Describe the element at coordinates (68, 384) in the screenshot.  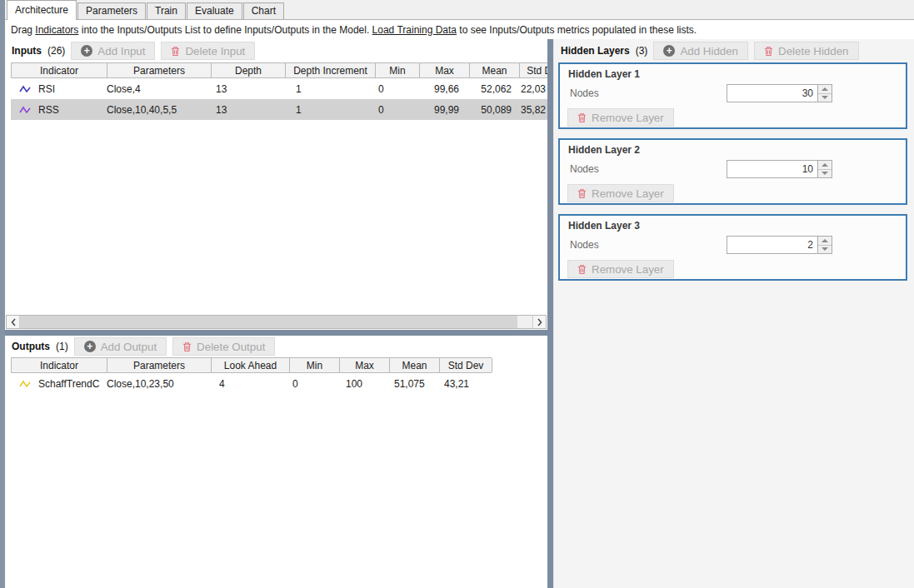
I see `indicator-name: SchaffTrendC` at that location.